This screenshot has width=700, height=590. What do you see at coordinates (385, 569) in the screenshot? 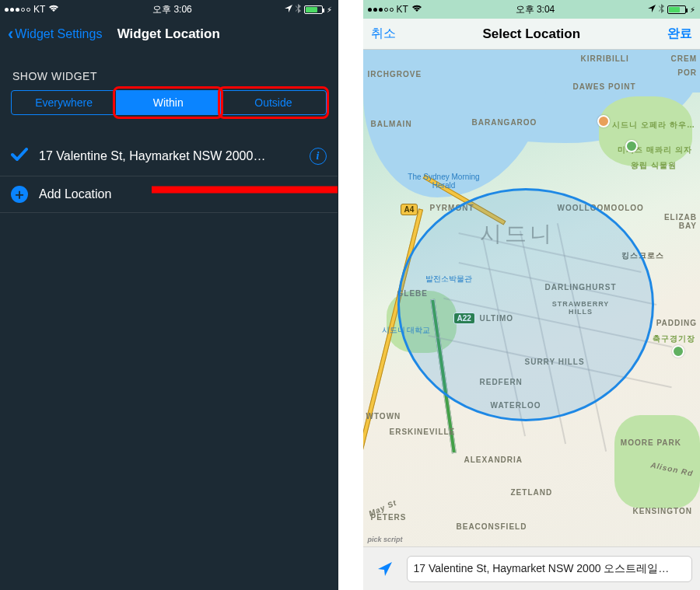
I see `current-location-button` at bounding box center [385, 569].